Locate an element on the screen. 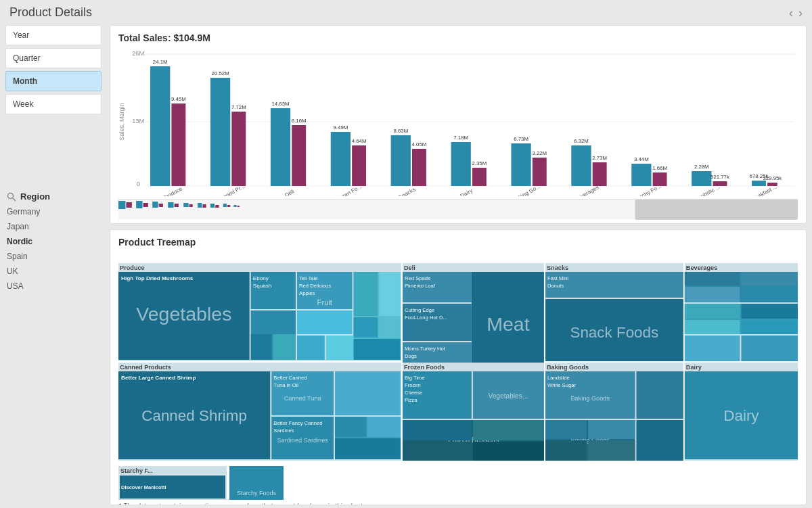 The image size is (812, 508). svg-text: Sardined Sardines is located at coordinates (302, 440).